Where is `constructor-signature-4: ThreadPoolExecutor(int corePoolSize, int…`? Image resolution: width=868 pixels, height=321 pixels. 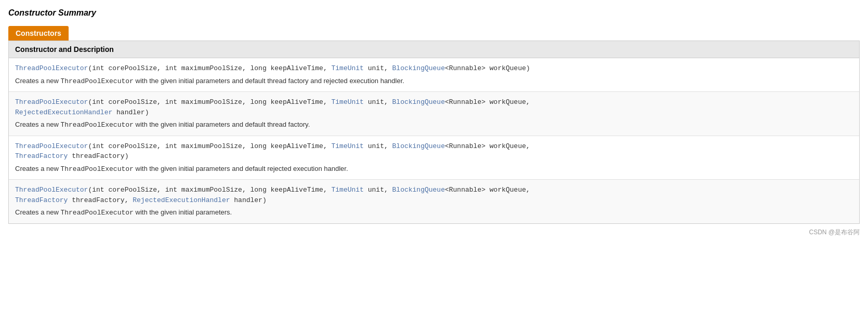 constructor-signature-4: ThreadPoolExecutor(int corePoolSize, int… is located at coordinates (434, 195).